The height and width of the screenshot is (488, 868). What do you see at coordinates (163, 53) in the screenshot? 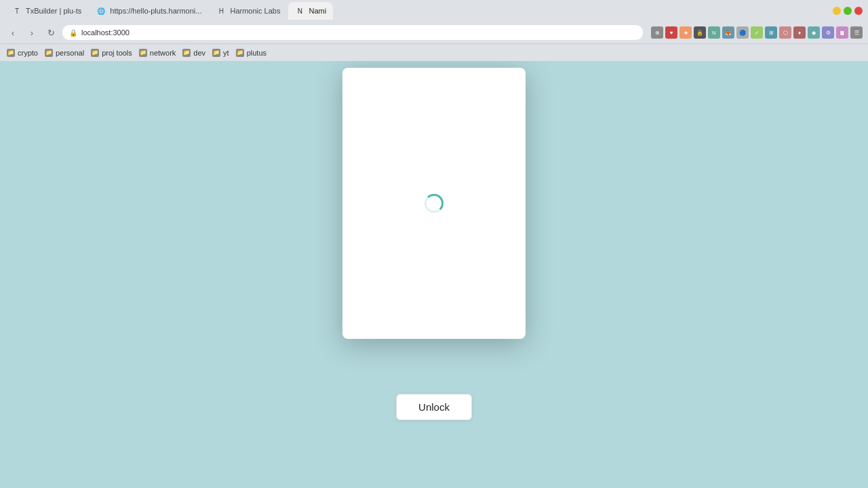
I see `bookmark-label-network: network` at bounding box center [163, 53].